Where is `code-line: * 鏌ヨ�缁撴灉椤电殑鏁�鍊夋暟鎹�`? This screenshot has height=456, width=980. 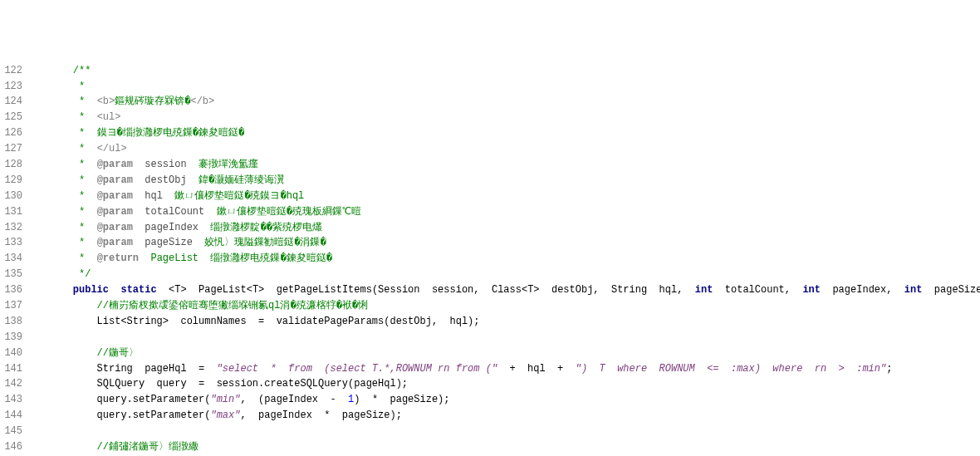 code-line: * 鏌ヨ�缁撴灉椤电殑鏁�鍊夋暟鎹� is located at coordinates (515, 133).